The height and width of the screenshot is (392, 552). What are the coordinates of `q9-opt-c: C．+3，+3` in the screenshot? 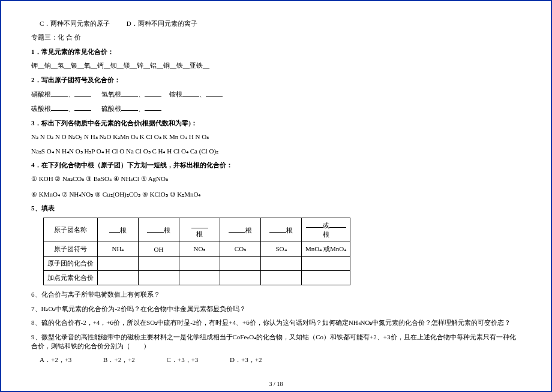 It's located at (182, 360).